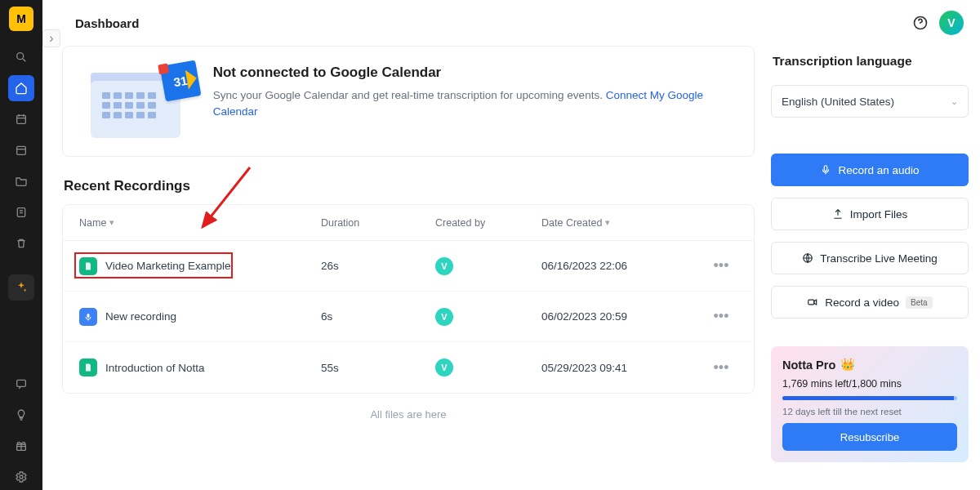 Image resolution: width=980 pixels, height=490 pixels. I want to click on sparkle-icon, so click(21, 287).